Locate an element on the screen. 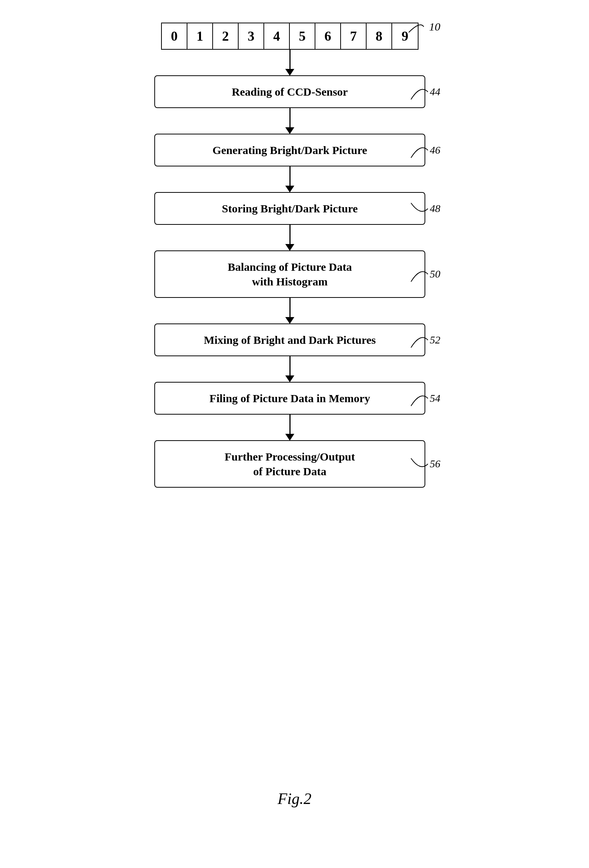  step-52-row: Mixing of Bright and Dark Pictures 52 is located at coordinates (290, 340).